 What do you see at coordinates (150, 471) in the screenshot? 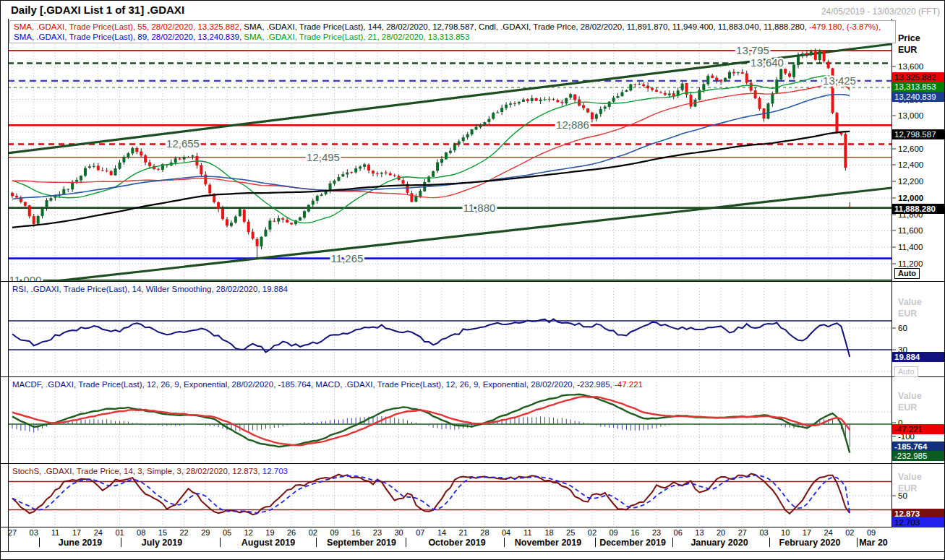
I see `stoch-legend: StochS, .GDAXI, Trade Price, 14, 3, Simp…` at bounding box center [150, 471].